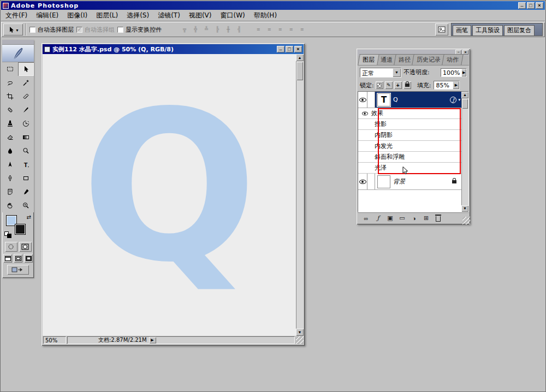  Describe the element at coordinates (26, 151) in the screenshot. I see `tool-dodge` at that location.